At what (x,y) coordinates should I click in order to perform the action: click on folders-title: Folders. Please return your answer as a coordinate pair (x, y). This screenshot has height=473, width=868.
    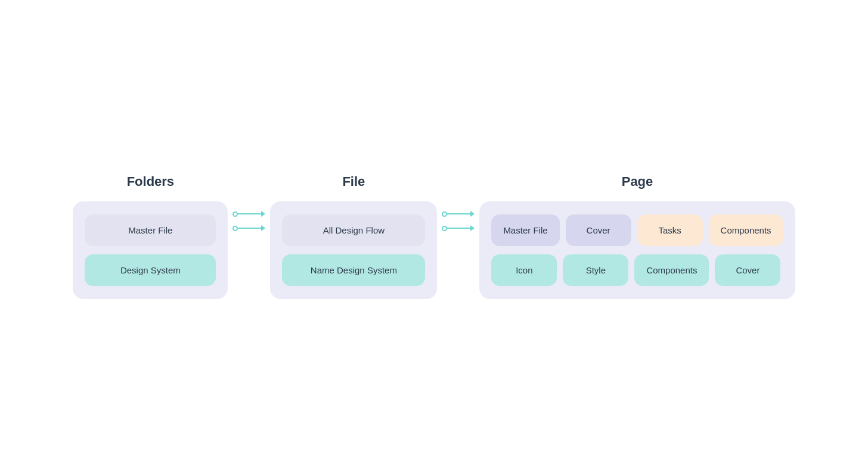
    Looking at the image, I should click on (150, 182).